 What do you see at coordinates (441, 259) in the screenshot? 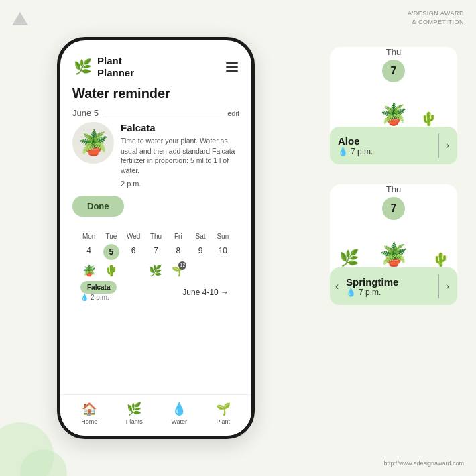
I see `spring-plant-right: 🌵` at bounding box center [441, 259].